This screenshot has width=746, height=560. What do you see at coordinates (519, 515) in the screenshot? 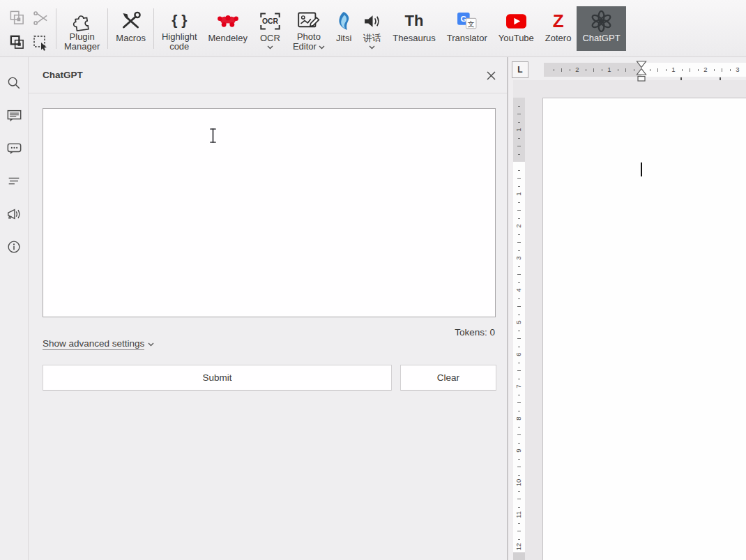
I see `ruler-number: 11` at bounding box center [519, 515].